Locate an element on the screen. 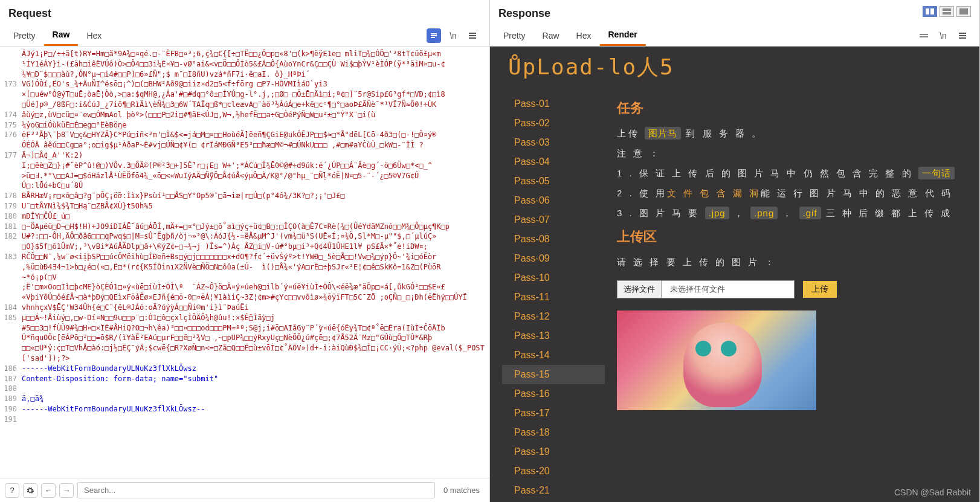  line-text: ;Ë'□m×Oo□Iì□þcME}òÇÈÓ1□¤ý¤ùē□iùÌ÷ŌÌ\ª ¨Á… is located at coordinates (256, 288).